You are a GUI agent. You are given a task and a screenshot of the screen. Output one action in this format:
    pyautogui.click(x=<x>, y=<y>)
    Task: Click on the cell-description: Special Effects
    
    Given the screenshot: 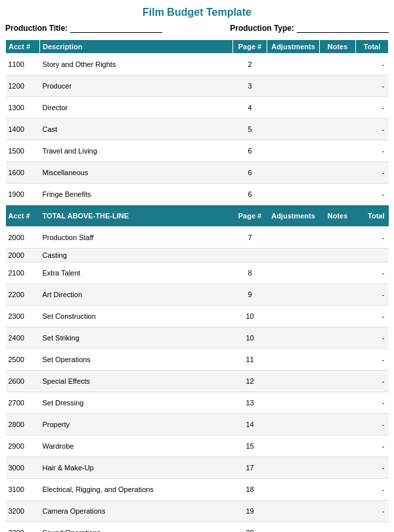 What is the action you would take?
    pyautogui.click(x=137, y=382)
    